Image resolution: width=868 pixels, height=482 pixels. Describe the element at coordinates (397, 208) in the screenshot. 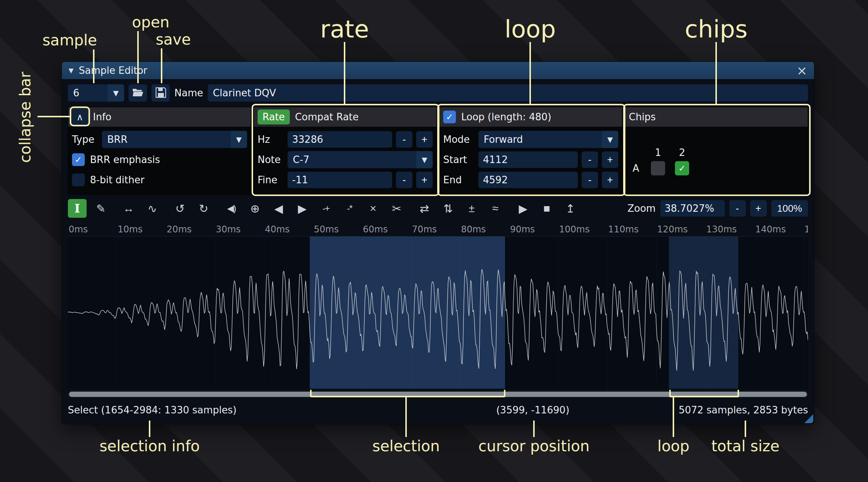

I see `toolbar-trim-button: ✂` at that location.